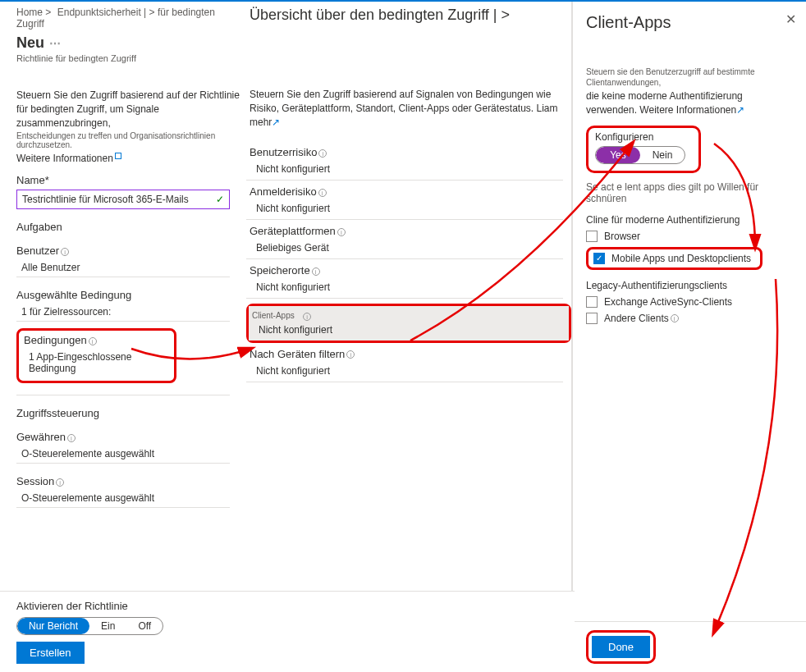  I want to click on cond-locations: Speicherortei Nicht konfiguriert, so click(405, 279).